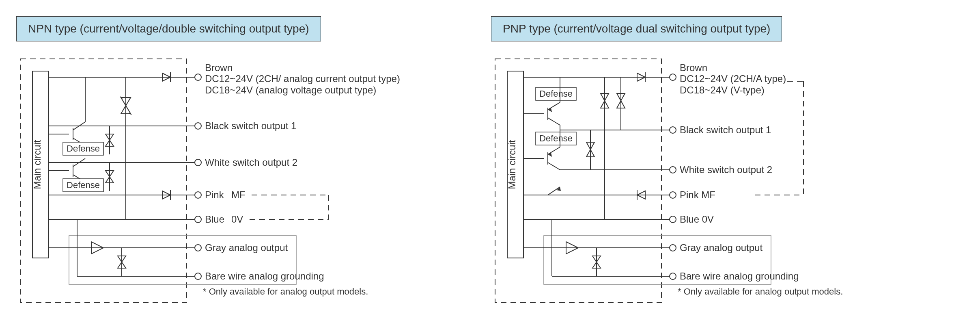 This screenshot has width=980, height=325. What do you see at coordinates (303, 79) in the screenshot?
I see `brown-line1: DC12~24V (2CH/ analog current output typ…` at bounding box center [303, 79].